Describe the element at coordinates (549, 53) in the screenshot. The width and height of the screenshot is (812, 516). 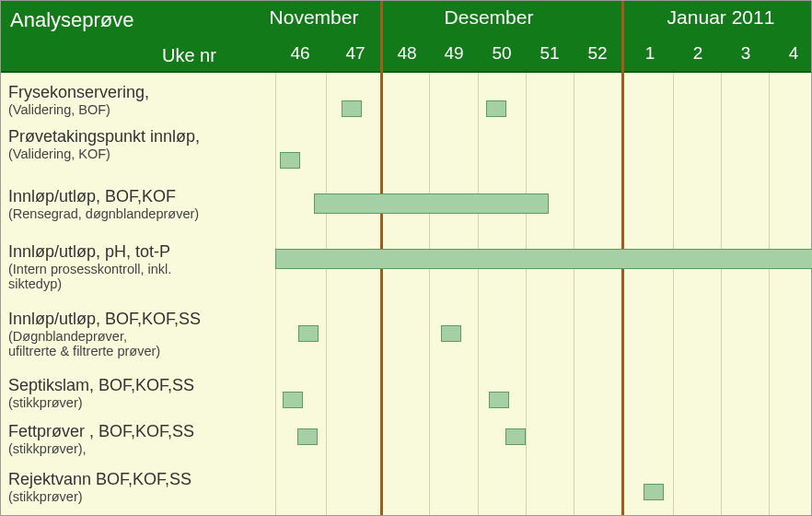
I see `week-label: 51` at that location.